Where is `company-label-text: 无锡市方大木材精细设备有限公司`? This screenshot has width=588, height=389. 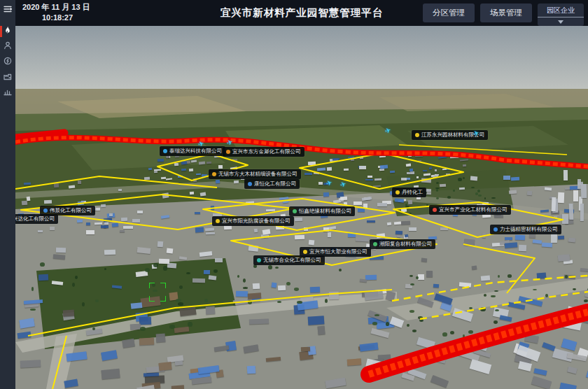
company-label-text: 无锡市方大木材精细设备有限公司 is located at coordinates (258, 174).